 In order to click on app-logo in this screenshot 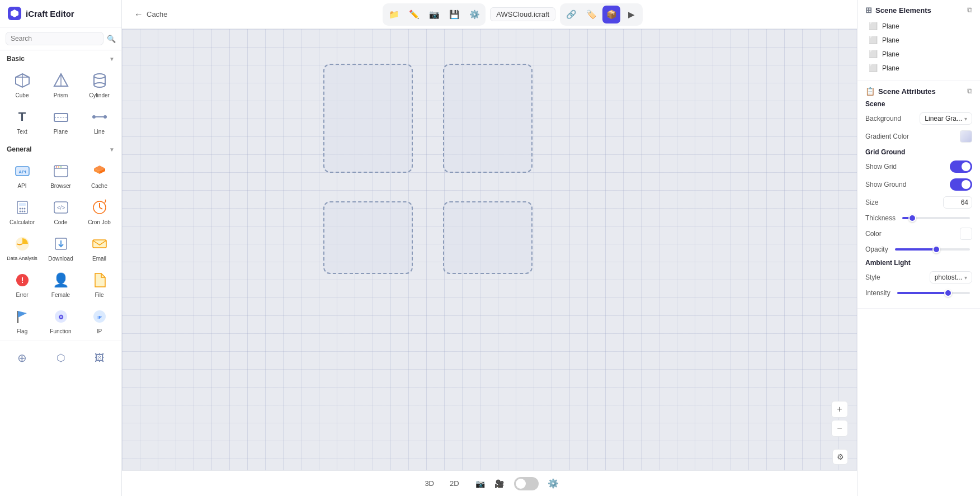, I will do `click(15, 13)`.